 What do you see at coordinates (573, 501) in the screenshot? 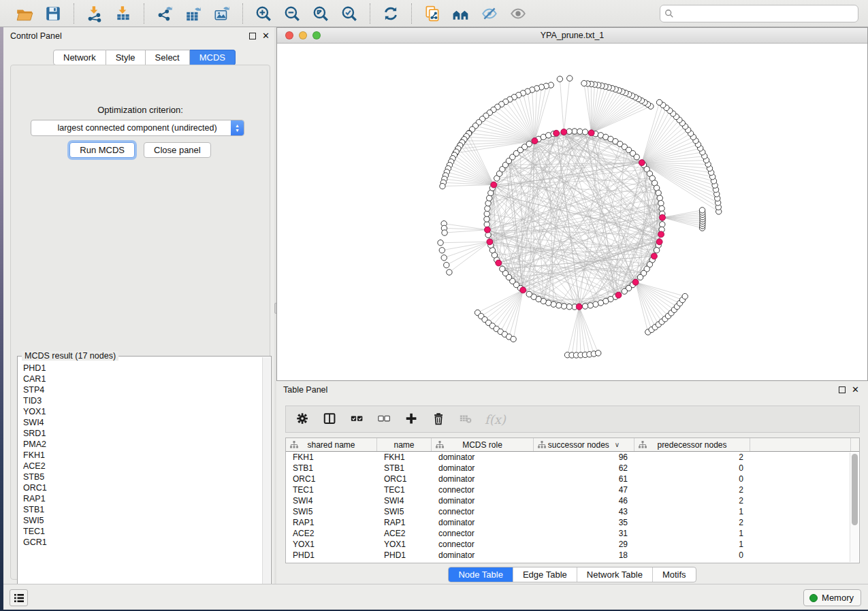
I see `table-row: SWI4SWI4dominator462` at bounding box center [573, 501].